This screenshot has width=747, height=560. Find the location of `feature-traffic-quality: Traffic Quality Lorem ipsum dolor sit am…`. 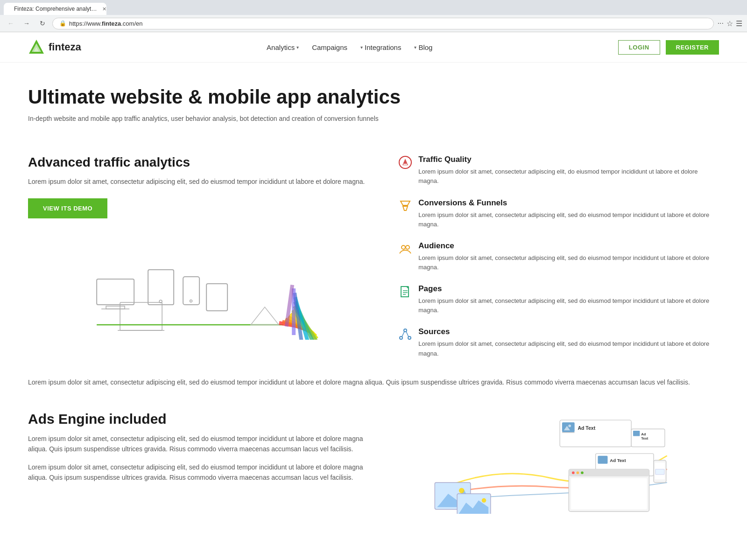

feature-traffic-quality: Traffic Quality Lorem ipsum dolor sit am… is located at coordinates (559, 170).